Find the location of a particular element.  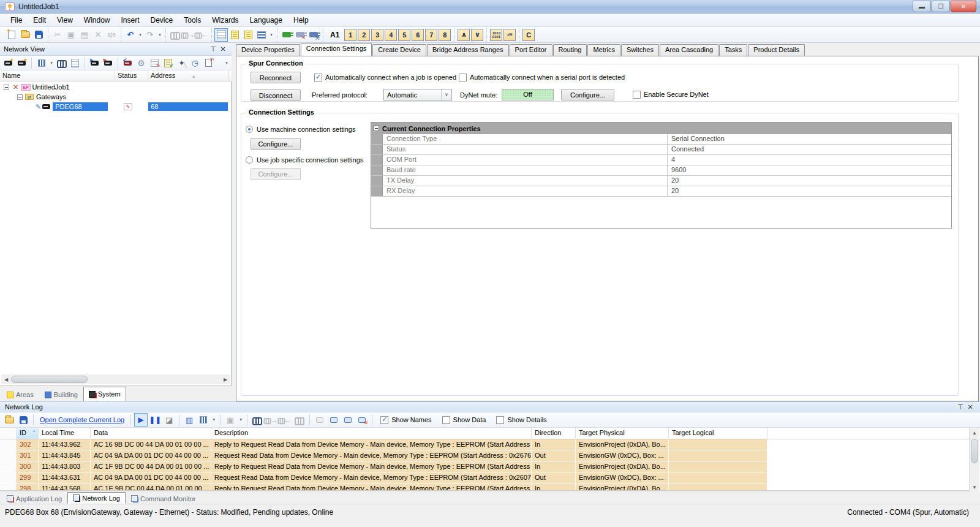

tab-bridge-address-ranges: Bridge Address Ranges is located at coordinates (468, 50).